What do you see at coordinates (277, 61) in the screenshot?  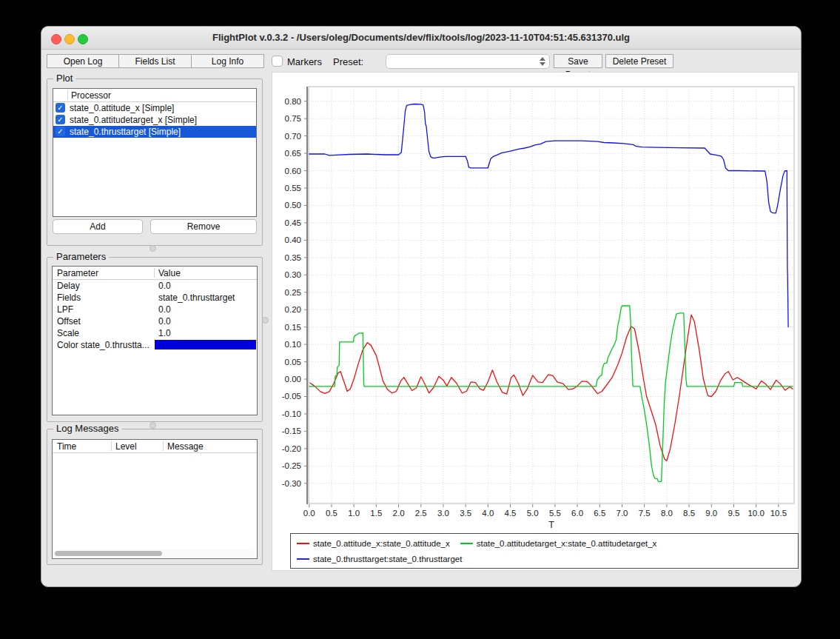 I see `markers-checkbox` at bounding box center [277, 61].